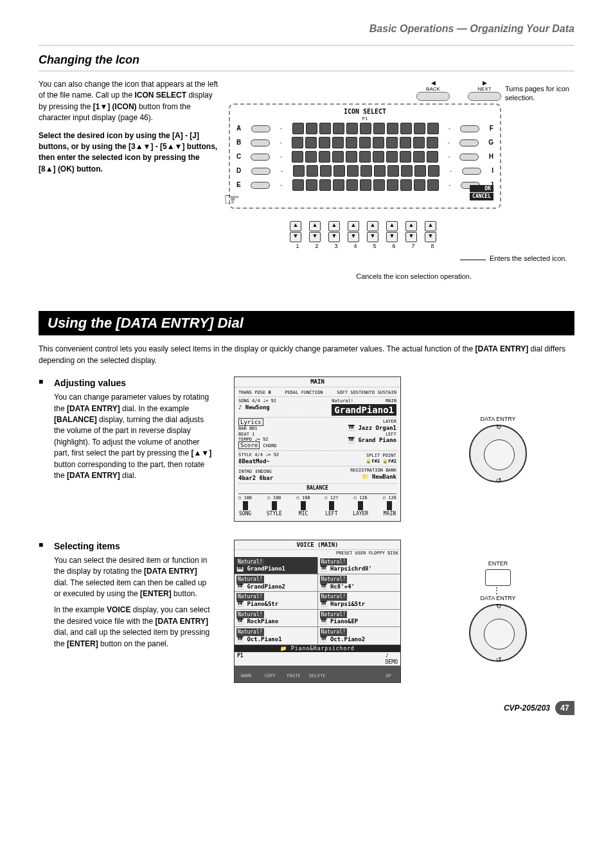 This screenshot has height=868, width=613. What do you see at coordinates (389, 506) in the screenshot?
I see `balance-part: ◯ 126MAIN` at bounding box center [389, 506].